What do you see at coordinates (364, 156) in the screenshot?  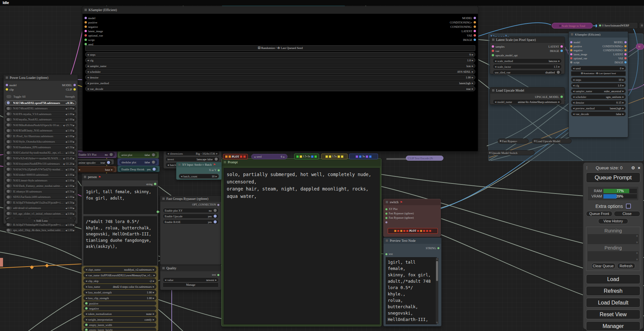 I see `scale-3x-button: 3x` at bounding box center [364, 156].